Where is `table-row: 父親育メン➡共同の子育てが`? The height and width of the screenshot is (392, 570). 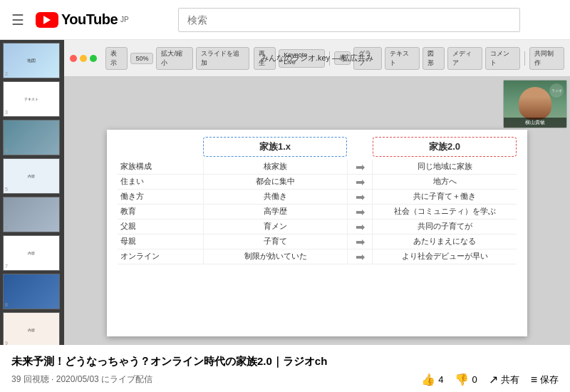
table-row: 父親育メン➡共同の子育てが is located at coordinates (317, 227).